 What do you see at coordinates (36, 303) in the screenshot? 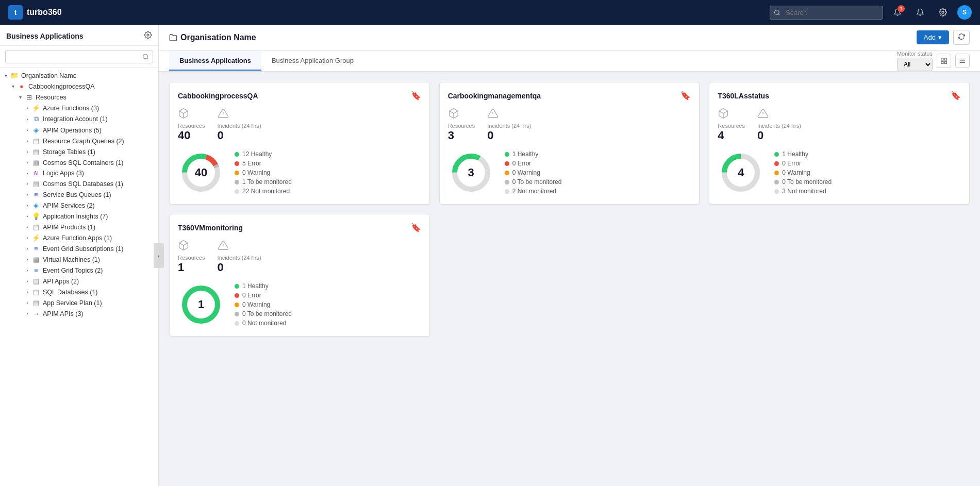
I see `app-service-icon: ▤` at bounding box center [36, 303].